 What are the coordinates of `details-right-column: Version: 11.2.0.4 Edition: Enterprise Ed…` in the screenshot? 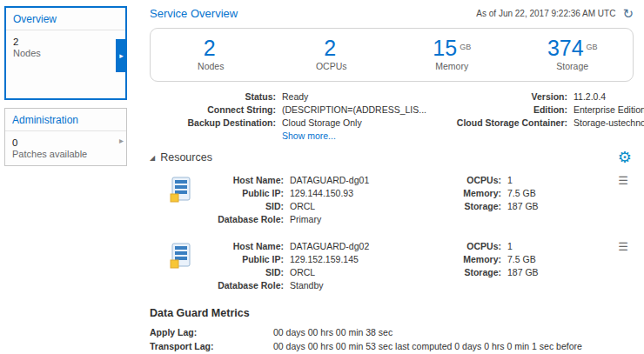 It's located at (536, 117).